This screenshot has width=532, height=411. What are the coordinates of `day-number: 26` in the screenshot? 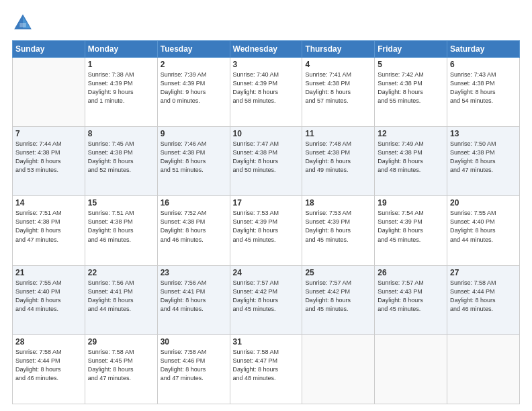 It's located at (411, 273).